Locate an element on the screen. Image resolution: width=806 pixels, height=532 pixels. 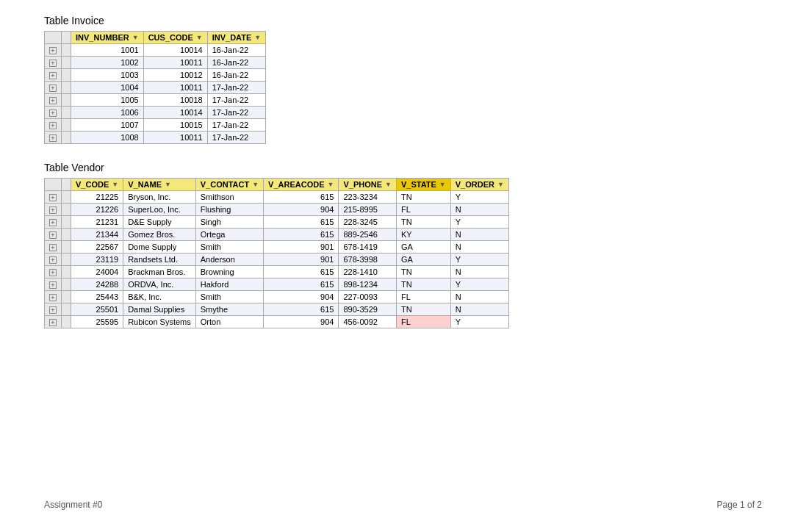
assignment-label: Assignment #0 is located at coordinates (73, 505).